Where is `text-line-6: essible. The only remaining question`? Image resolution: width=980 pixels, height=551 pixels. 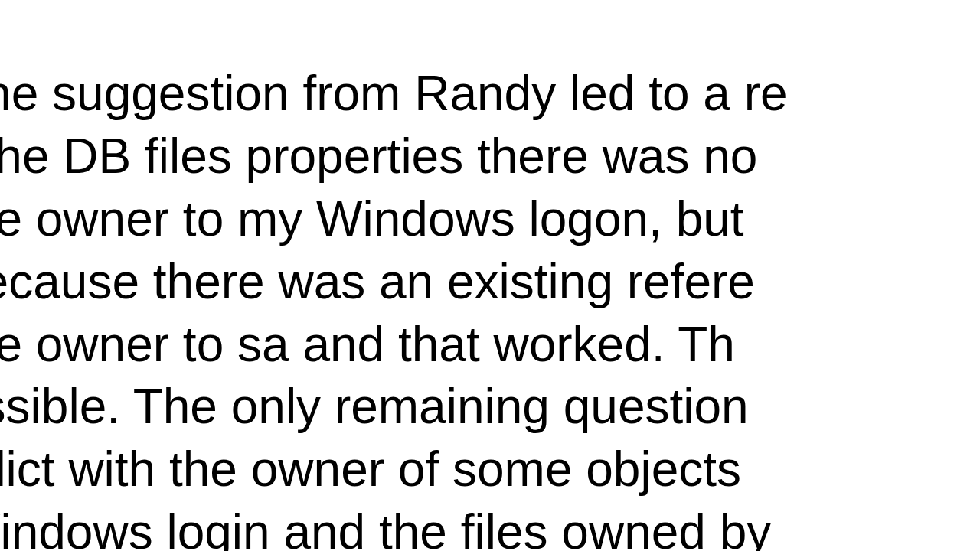
text-line-6: essible. The only remaining question is located at coordinates (374, 406).